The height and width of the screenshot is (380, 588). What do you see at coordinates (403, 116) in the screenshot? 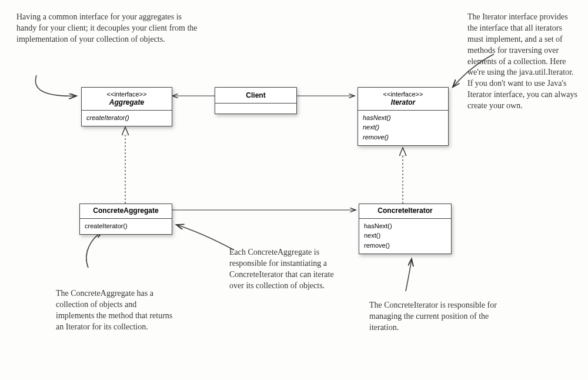
I see `iterator-interface-box: <<interface>> Iterator hasNext() next() …` at bounding box center [403, 116].